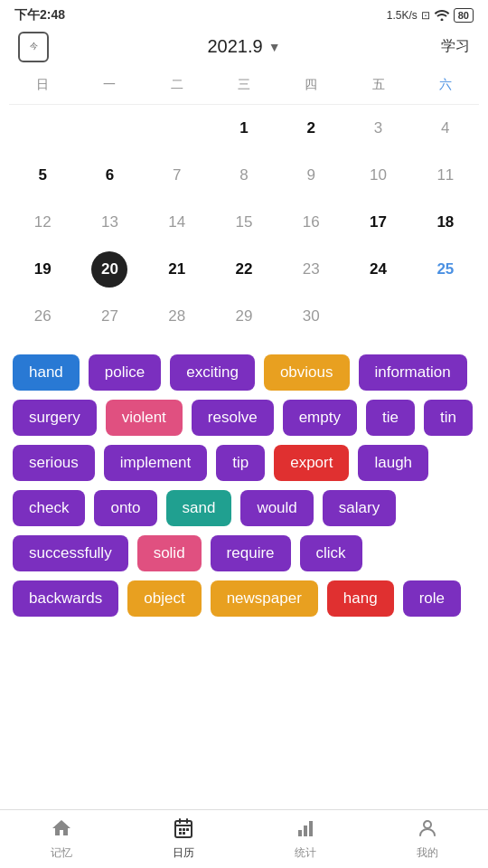 The width and height of the screenshot is (488, 868). I want to click on nav-label-calendar: 日历, so click(183, 854).